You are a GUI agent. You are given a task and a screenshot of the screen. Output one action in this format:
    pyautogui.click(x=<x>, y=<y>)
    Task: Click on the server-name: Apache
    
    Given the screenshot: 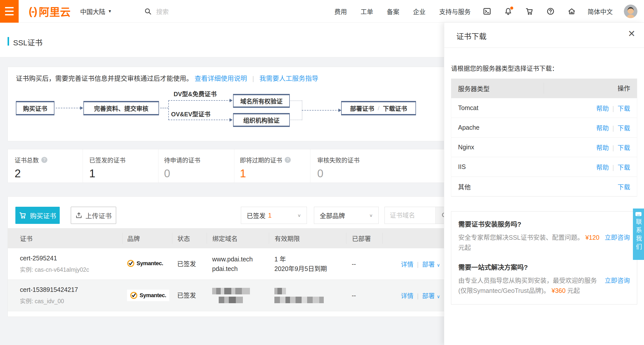 What is the action you would take?
    pyautogui.click(x=497, y=127)
    